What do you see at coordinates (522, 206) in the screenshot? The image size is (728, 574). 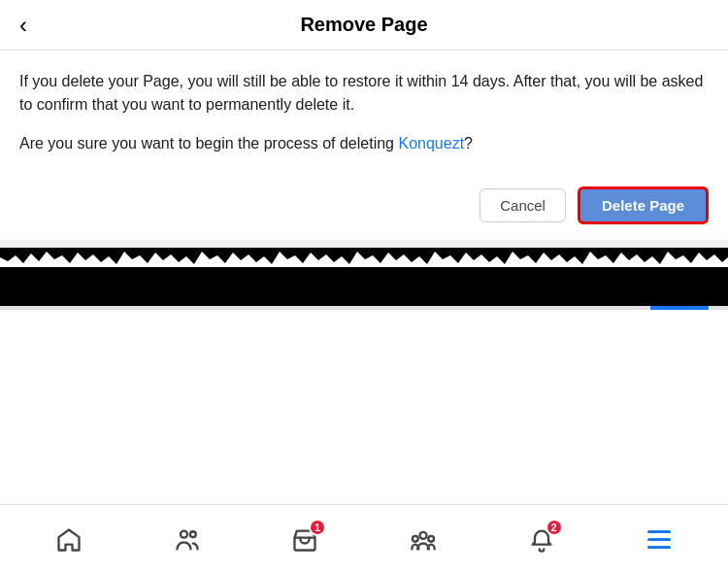 I see `cancel-button: Cancel` at bounding box center [522, 206].